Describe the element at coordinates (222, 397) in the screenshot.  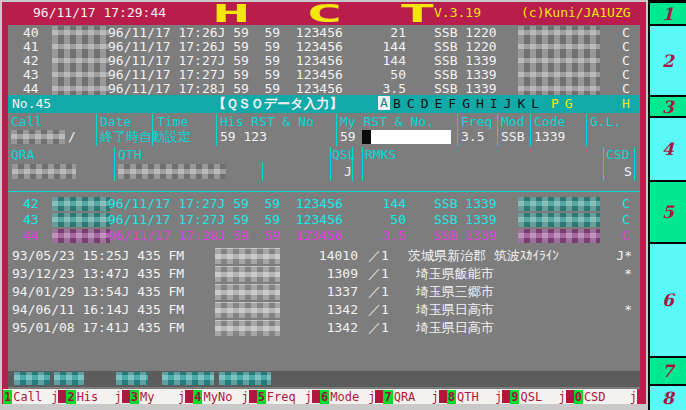
I see `fkey-label: MyNo` at that location.